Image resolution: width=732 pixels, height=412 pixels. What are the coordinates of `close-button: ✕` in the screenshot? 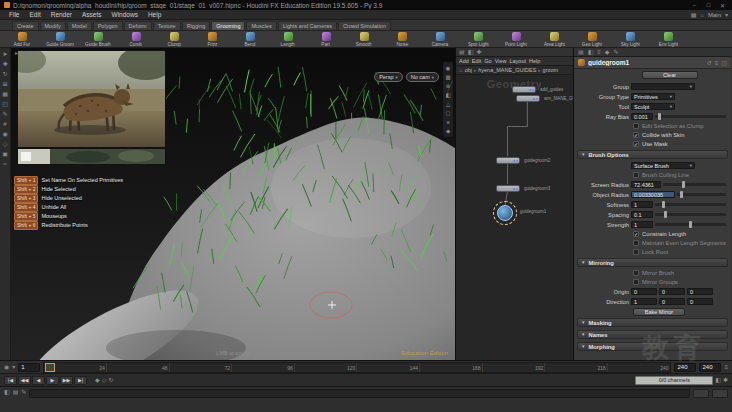 It's located at (722, 6).